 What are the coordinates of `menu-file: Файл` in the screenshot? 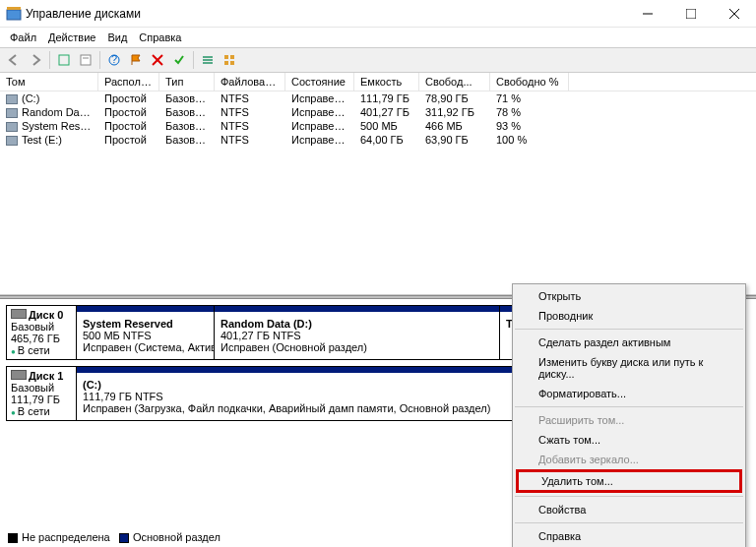 It's located at (24, 37).